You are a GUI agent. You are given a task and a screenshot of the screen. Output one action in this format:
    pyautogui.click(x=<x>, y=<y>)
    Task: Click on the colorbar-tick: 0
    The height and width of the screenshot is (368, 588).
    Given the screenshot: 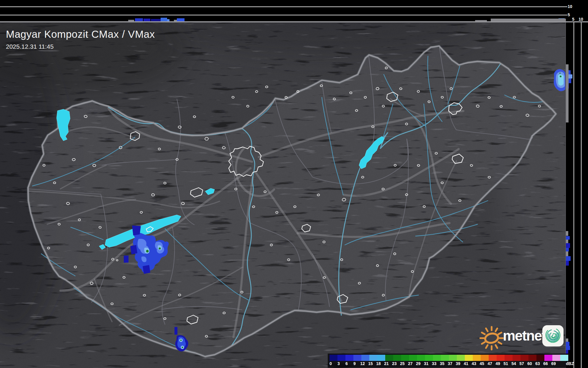 What is the action you would take?
    pyautogui.click(x=331, y=364)
    